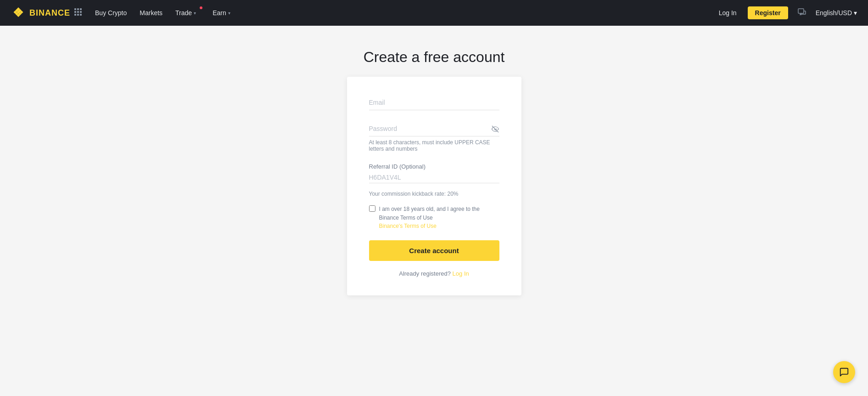 The height and width of the screenshot is (396, 868). What do you see at coordinates (40, 13) in the screenshot?
I see `binance-logo: BINANCE` at bounding box center [40, 13].